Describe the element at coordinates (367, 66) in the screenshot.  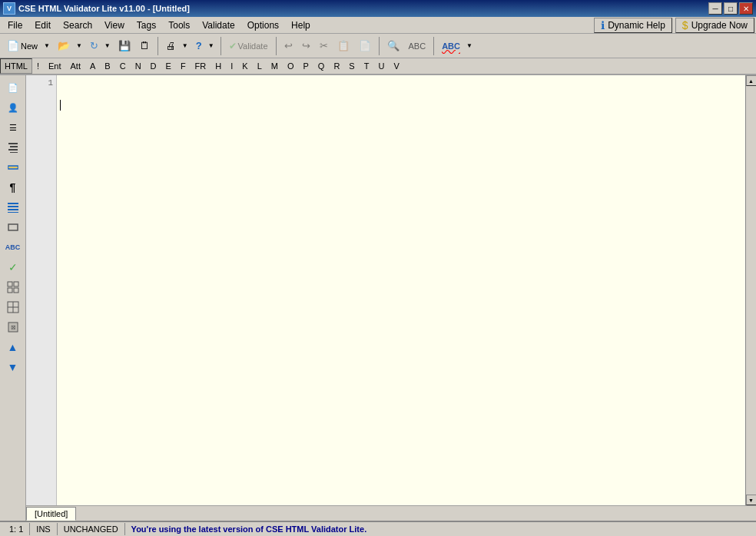
I see `tag-t: T` at that location.